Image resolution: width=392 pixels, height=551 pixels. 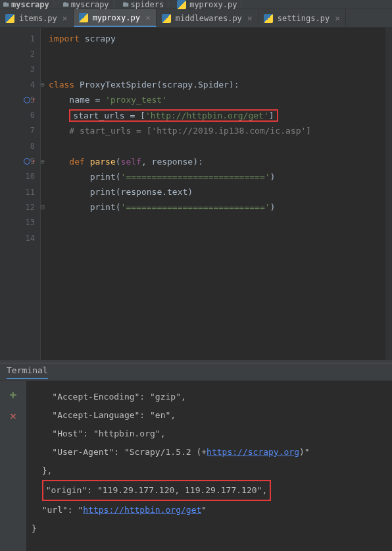 What do you see at coordinates (174, 116) in the screenshot?
I see `highlight-box: start_urls = ['http://httpbin.org/get']` at bounding box center [174, 116].